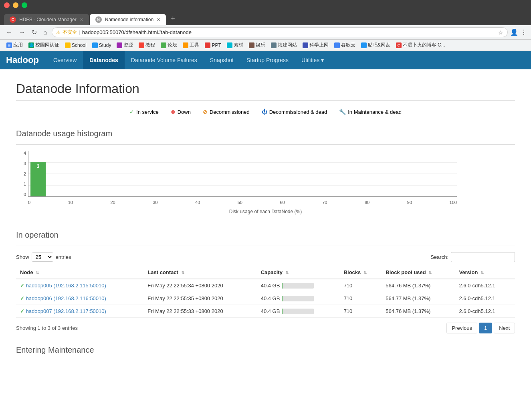  Describe the element at coordinates (265, 100) in the screenshot. I see `title-divider` at that location.